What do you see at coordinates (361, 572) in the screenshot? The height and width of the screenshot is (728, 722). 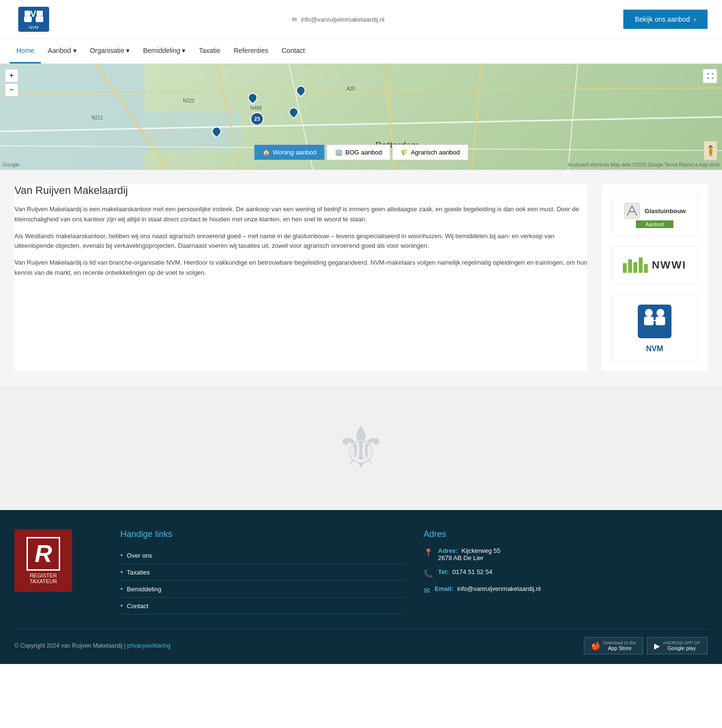 I see `footer-top: R REGISTER TAXATEUR Handige links Over o…` at bounding box center [361, 572].